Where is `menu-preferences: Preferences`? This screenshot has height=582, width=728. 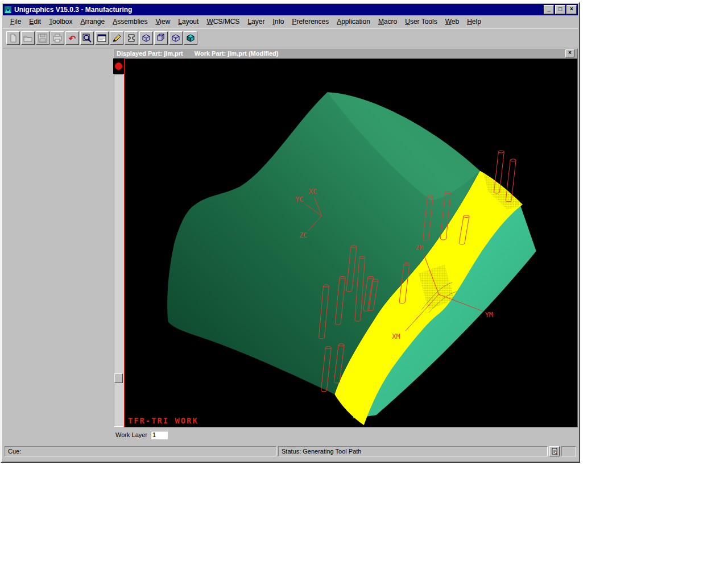 menu-preferences: Preferences is located at coordinates (311, 22).